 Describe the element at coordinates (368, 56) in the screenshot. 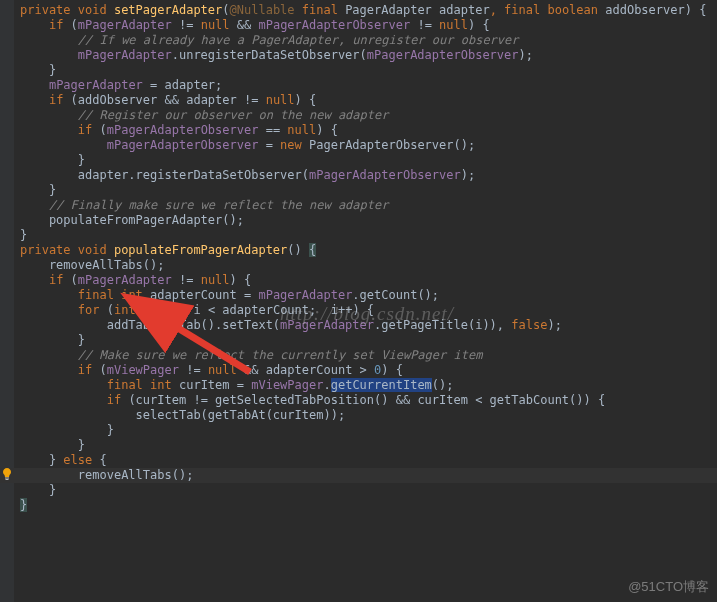

I see `code-line: mPagerAdapter.unregisterDataSetObserver(…` at that location.